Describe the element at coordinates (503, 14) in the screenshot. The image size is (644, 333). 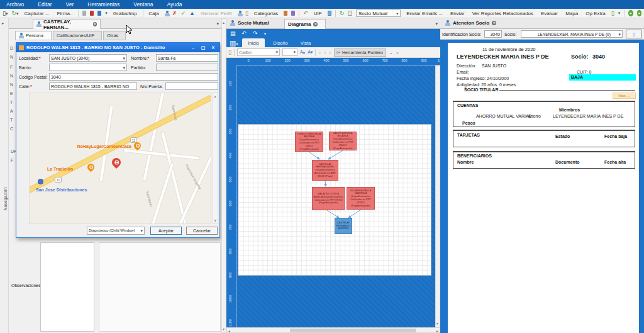
I see `ver-reportes-button: Ver Reportes Relacionados` at that location.